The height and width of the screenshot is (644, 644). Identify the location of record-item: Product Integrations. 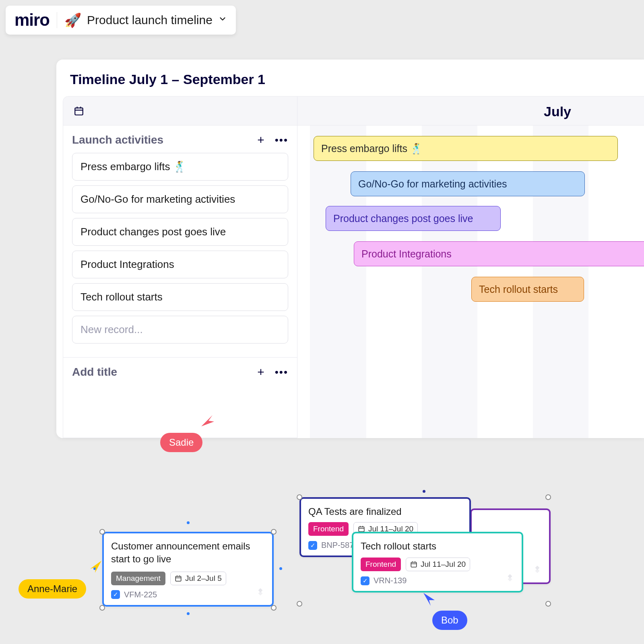
(180, 265).